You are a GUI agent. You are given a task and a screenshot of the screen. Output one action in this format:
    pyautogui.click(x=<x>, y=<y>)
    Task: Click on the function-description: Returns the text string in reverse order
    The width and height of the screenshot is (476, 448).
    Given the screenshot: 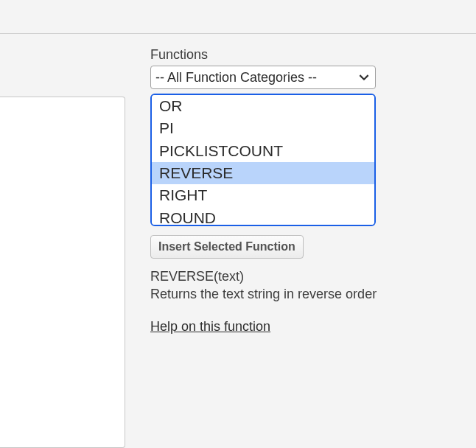 What is the action you would take?
    pyautogui.click(x=276, y=295)
    